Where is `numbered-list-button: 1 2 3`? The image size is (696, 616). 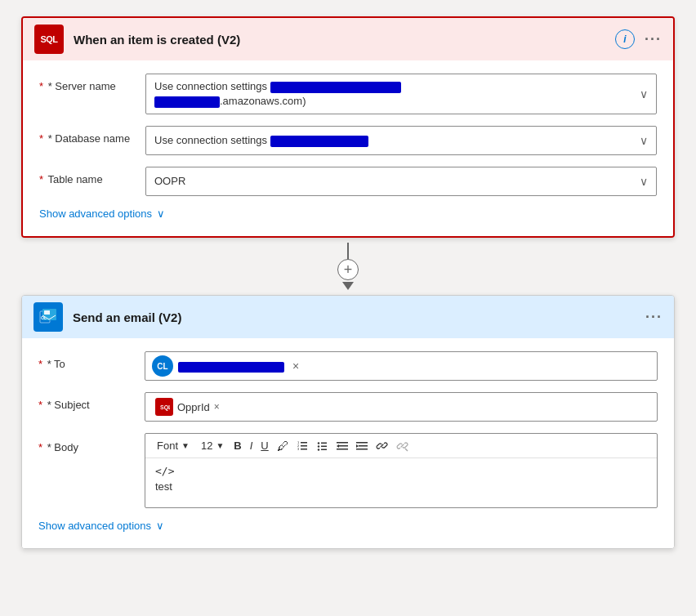 numbered-list-button: 1 2 3 is located at coordinates (303, 446).